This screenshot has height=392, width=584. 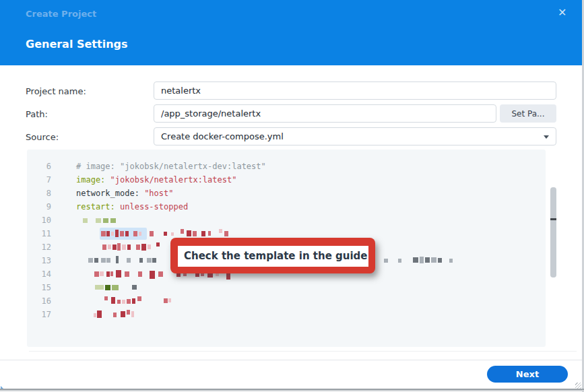 What do you see at coordinates (39, 234) in the screenshot?
I see `line-number: 11` at bounding box center [39, 234].